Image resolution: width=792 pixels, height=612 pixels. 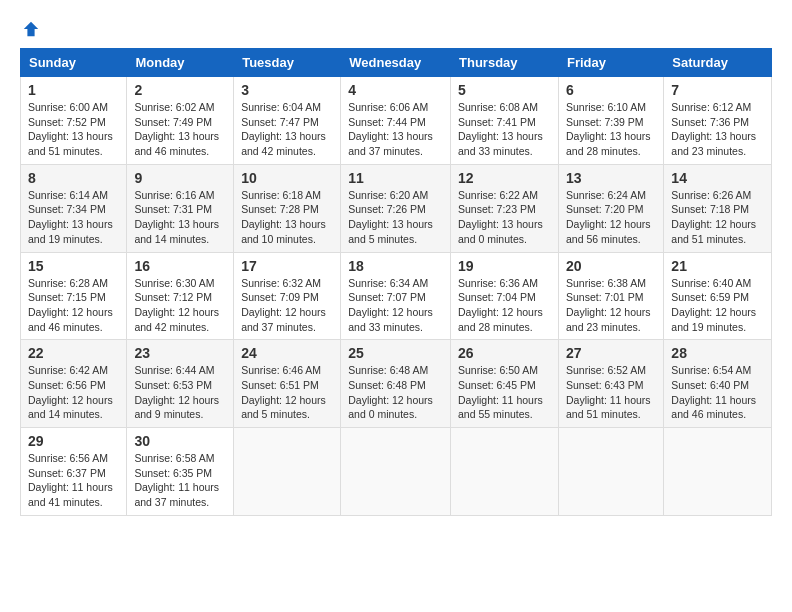 What do you see at coordinates (180, 208) in the screenshot?
I see `calendar-cell: 9 Sunrise: 6:16 AM Sunset: 7:31 PM Dayli…` at bounding box center [180, 208].